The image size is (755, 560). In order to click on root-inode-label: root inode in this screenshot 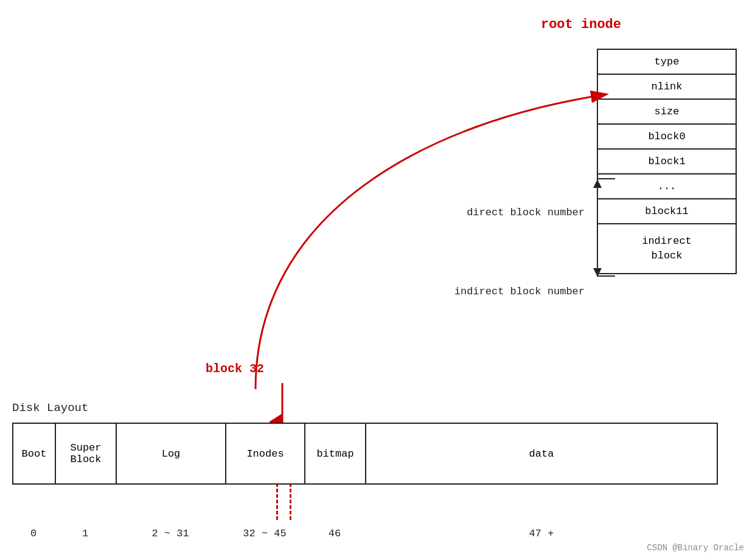, I will do `click(581, 24)`.